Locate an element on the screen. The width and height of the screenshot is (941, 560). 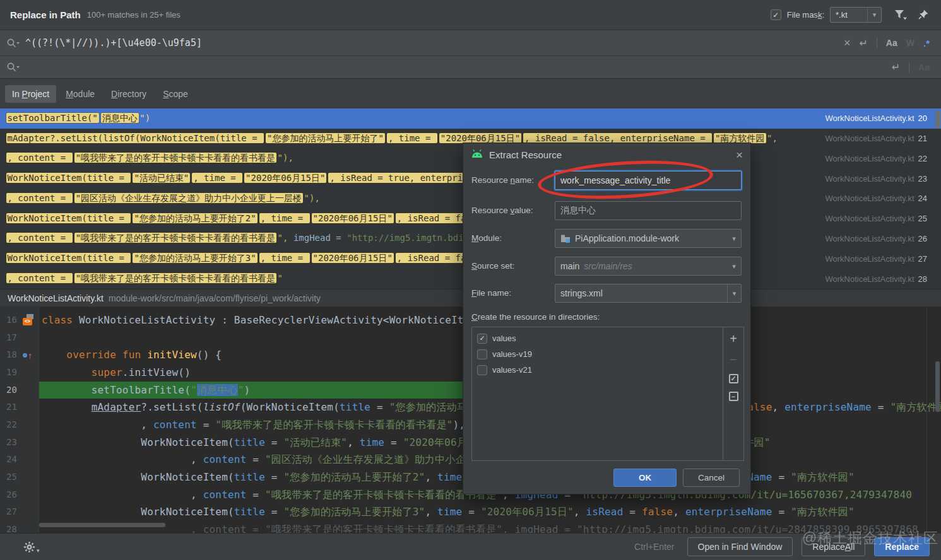
result-file-ref: WorkNoticeListActivity.kt21 is located at coordinates (876, 139).